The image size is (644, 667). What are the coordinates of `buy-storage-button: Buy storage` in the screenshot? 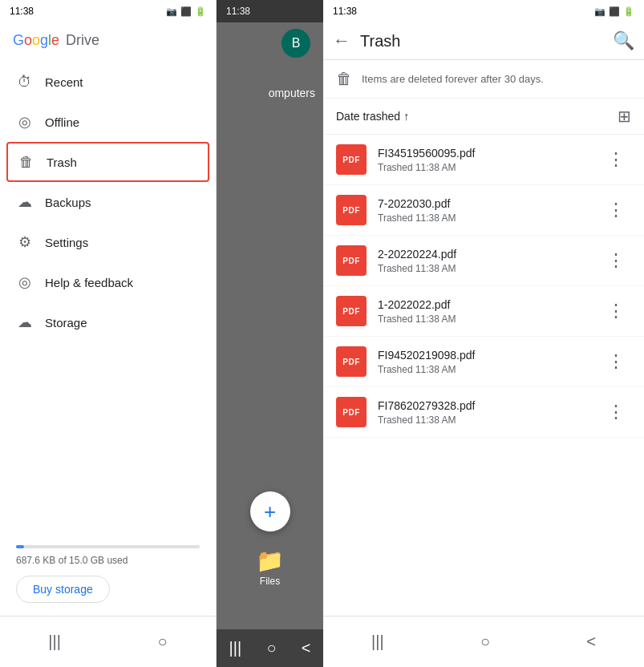 It's located at (63, 589).